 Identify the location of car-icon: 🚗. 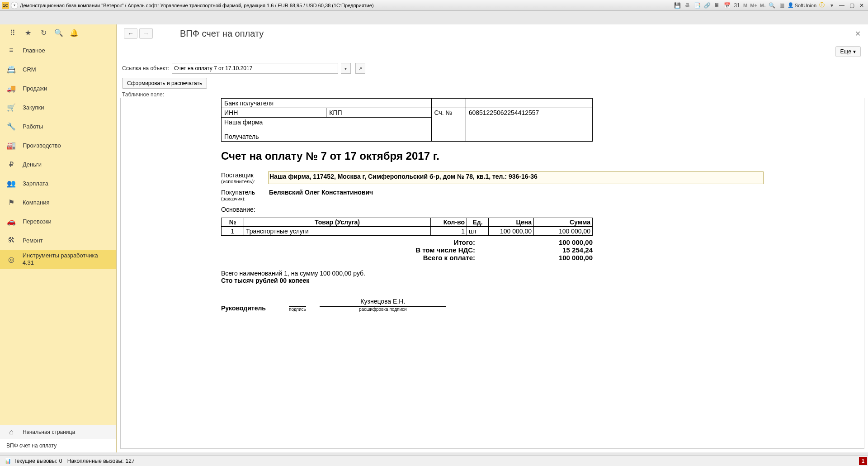
(11, 221).